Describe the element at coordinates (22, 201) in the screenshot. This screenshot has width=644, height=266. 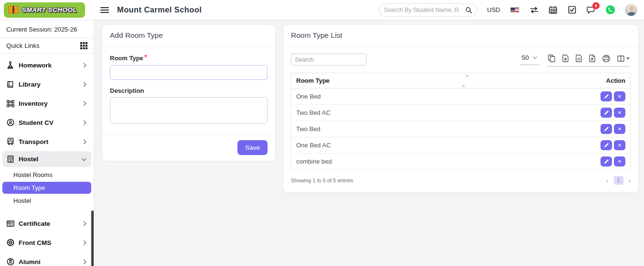
I see `subitem-label: Hostel` at that location.